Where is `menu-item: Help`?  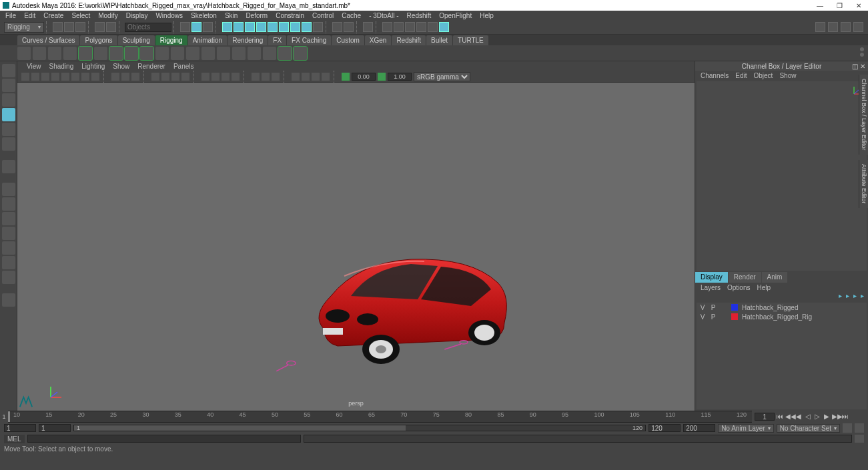 menu-item: Help is located at coordinates (487, 16).